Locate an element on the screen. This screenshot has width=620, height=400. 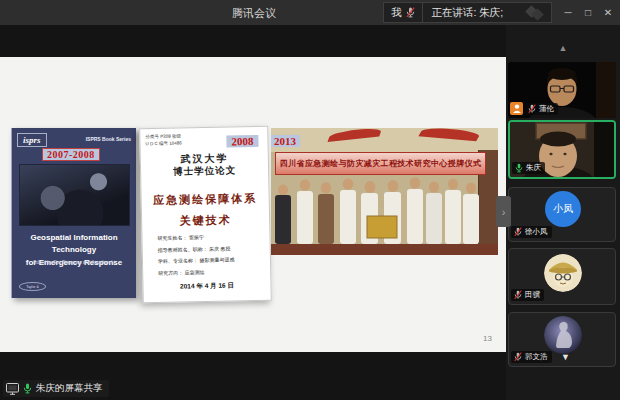
app-title: 腾讯会议 is located at coordinates (254, 14).